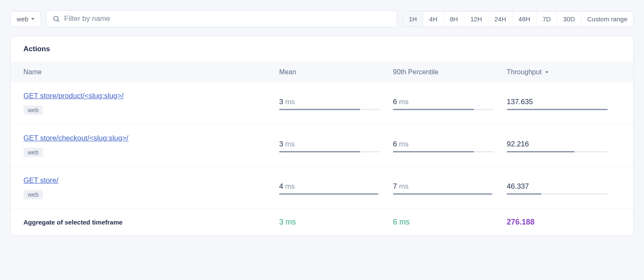 The image size is (644, 280). I want to click on scope-select: web, so click(26, 19).